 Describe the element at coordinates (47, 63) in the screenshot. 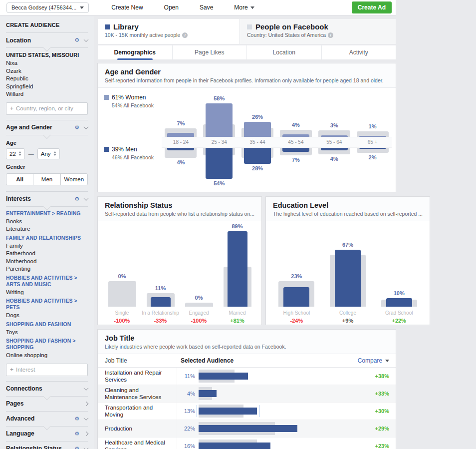

I see `location-city: Nixa` at that location.